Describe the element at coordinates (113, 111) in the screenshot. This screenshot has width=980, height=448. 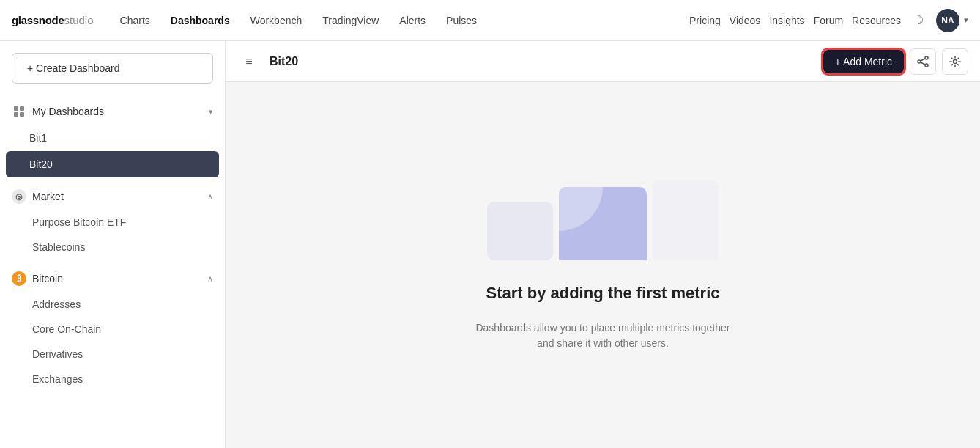
I see `my-dashboards-section: My Dashboards ▾` at that location.